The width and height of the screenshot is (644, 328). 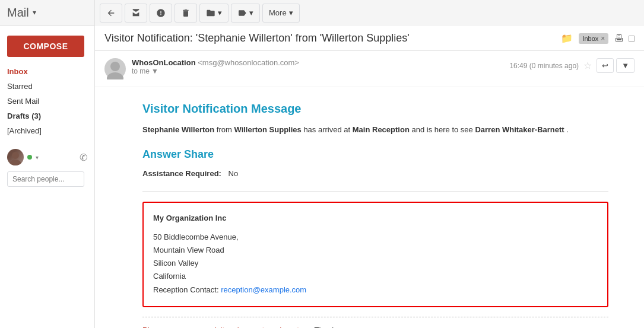 I want to click on print-icon: 🖶, so click(x=619, y=39).